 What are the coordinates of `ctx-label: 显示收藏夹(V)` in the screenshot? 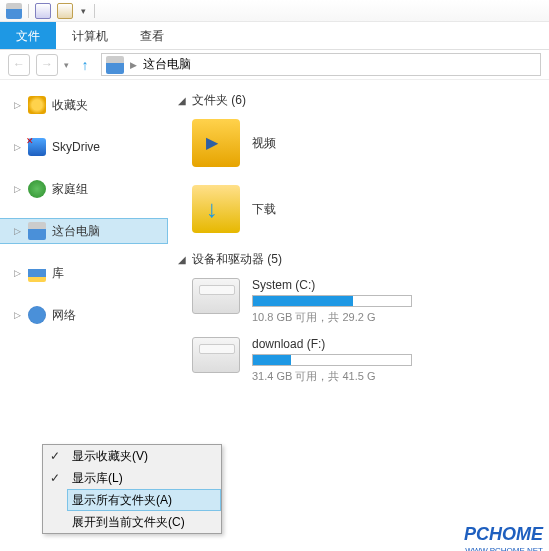 It's located at (144, 456).